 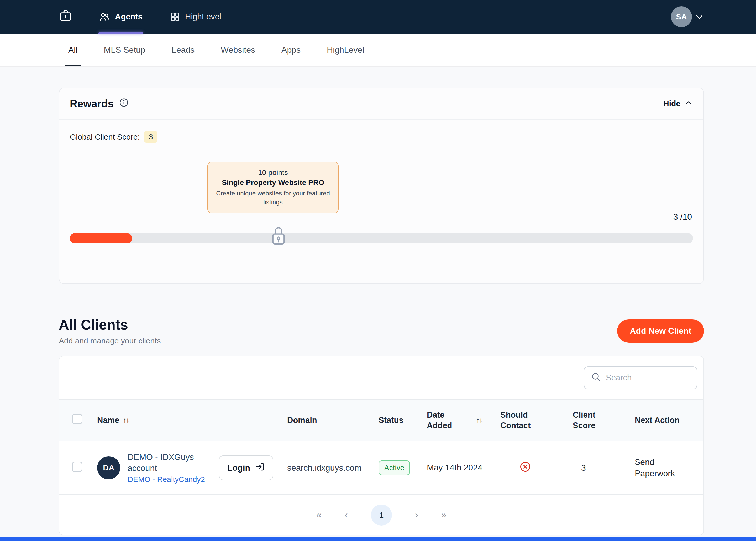 I want to click on tab-websites-label: Websites, so click(x=238, y=50).